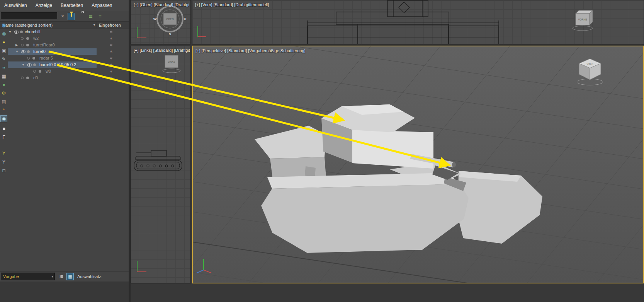  What do you see at coordinates (53, 276) in the screenshot?
I see `chevron-down-icon: ▾` at bounding box center [53, 276].